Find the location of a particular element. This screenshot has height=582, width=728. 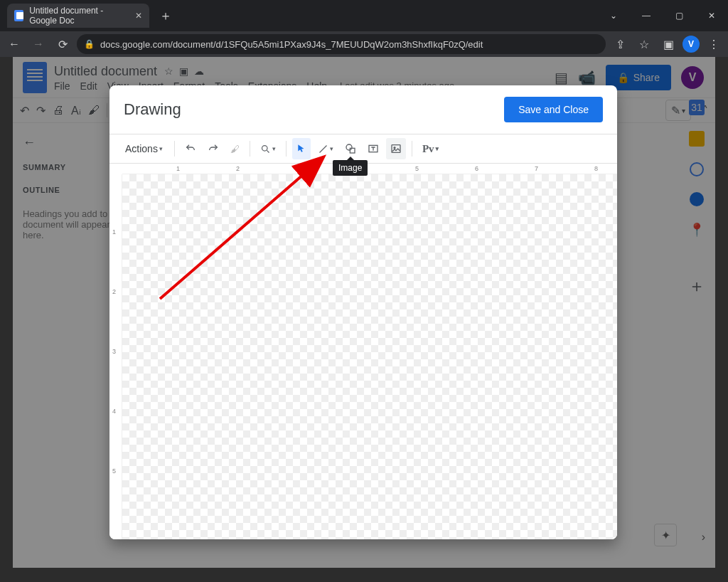

outline-heading: OUTLINE is located at coordinates (73, 190).